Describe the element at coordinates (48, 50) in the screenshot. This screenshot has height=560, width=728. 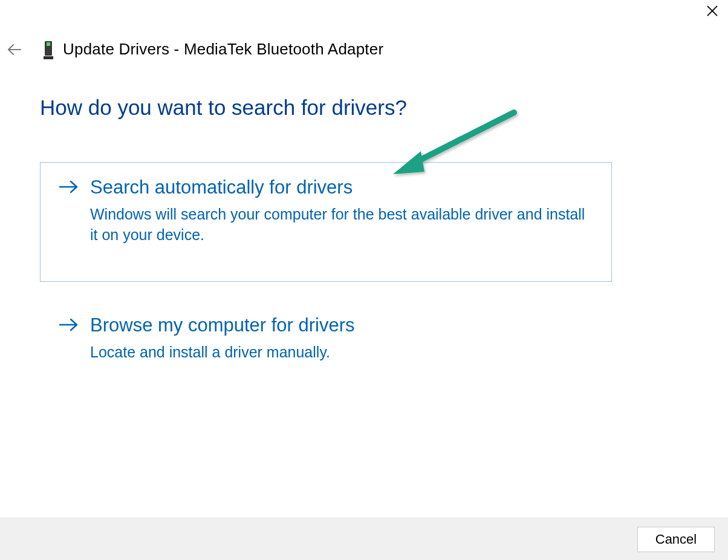
I see `device-icon` at that location.